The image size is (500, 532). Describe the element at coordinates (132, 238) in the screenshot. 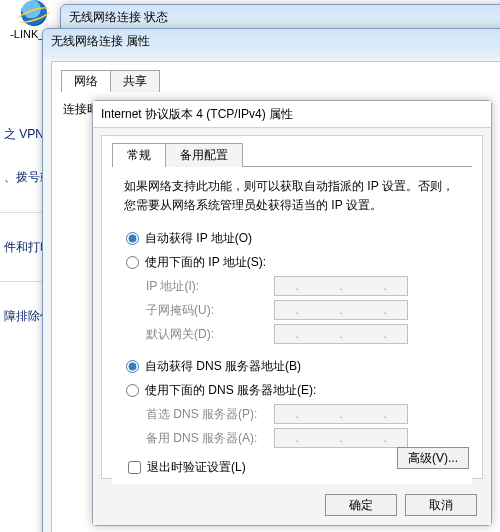

I see `radio-ip-auto` at that location.